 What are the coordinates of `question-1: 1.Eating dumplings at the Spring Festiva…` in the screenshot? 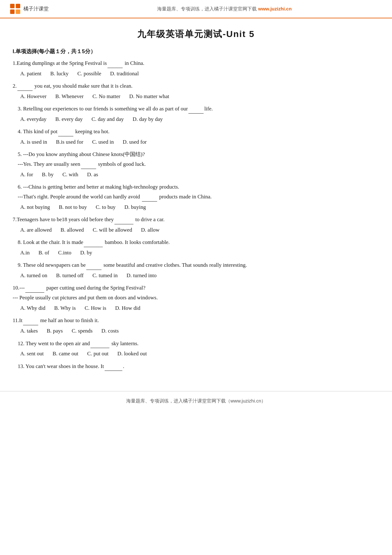 It's located at (196, 69).